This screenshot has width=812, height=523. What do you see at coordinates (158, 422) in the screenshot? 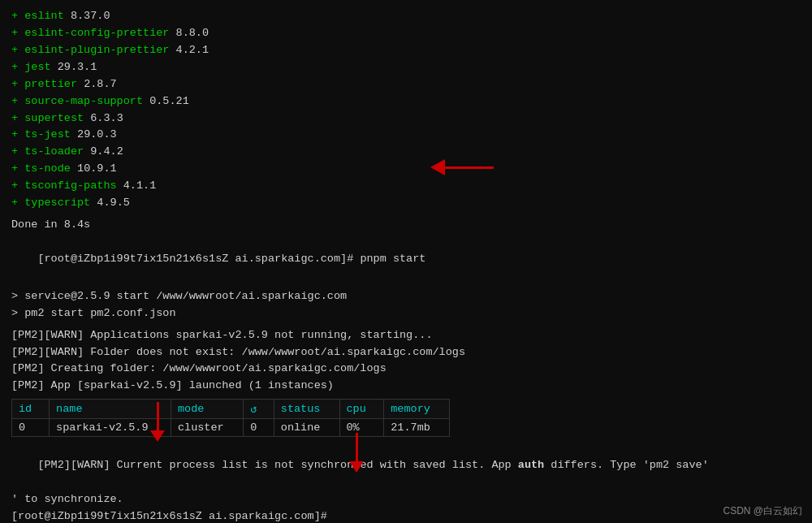
I see `arrow-down-left` at bounding box center [158, 422].